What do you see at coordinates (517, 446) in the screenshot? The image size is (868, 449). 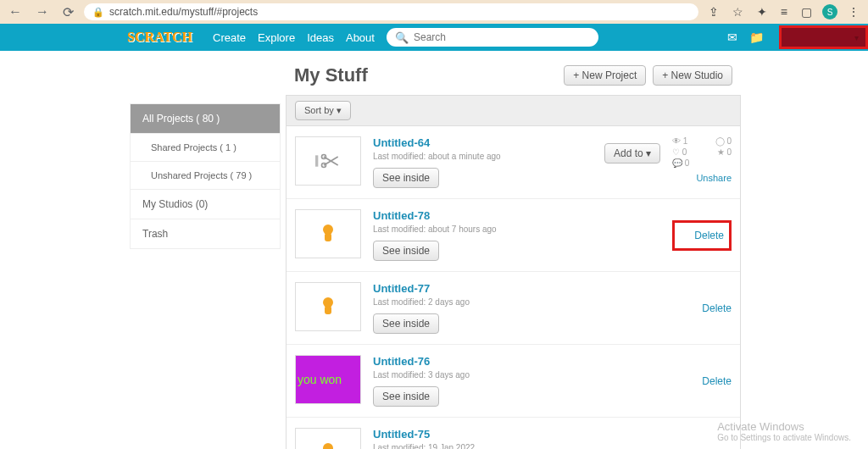 I see `project-modified: Last modified: 19 Jan 2022` at bounding box center [517, 446].